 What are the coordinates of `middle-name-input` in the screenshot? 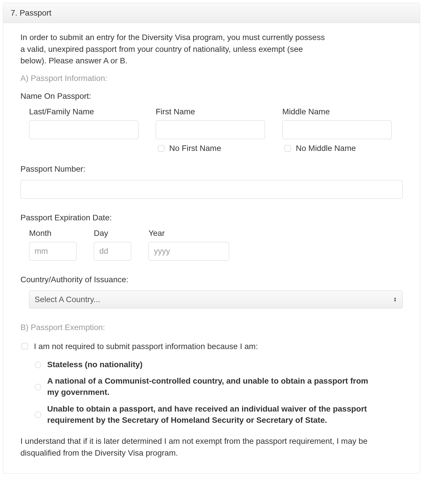 It's located at (337, 130).